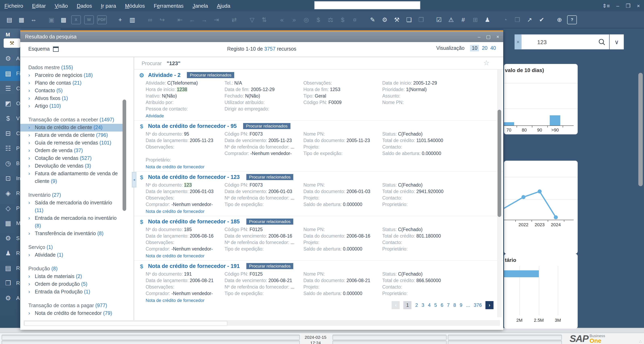 This screenshot has height=344, width=644. Describe the element at coordinates (164, 75) in the screenshot. I see `result-title: Atividade - 2` at that location.